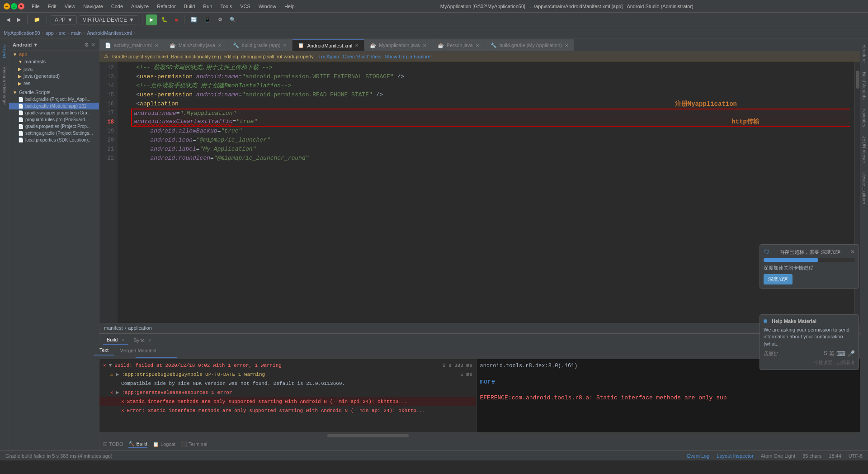 This screenshot has height=474, width=868. What do you see at coordinates (54, 62) in the screenshot?
I see `tree-manifests: ▼ manifests` at bounding box center [54, 62].